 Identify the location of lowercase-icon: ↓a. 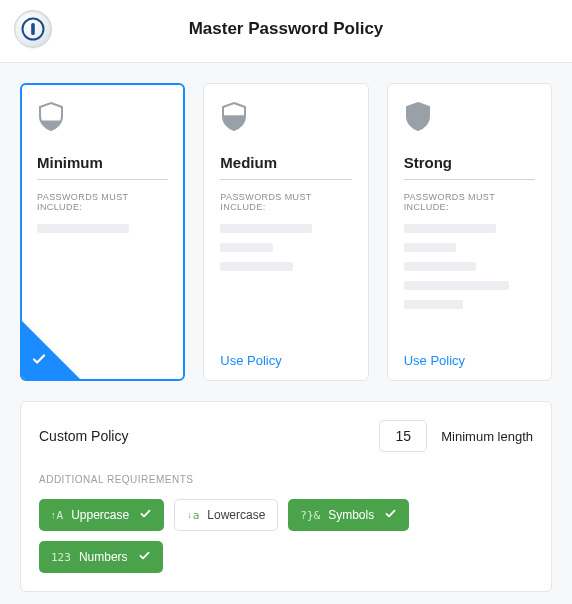
(193, 516).